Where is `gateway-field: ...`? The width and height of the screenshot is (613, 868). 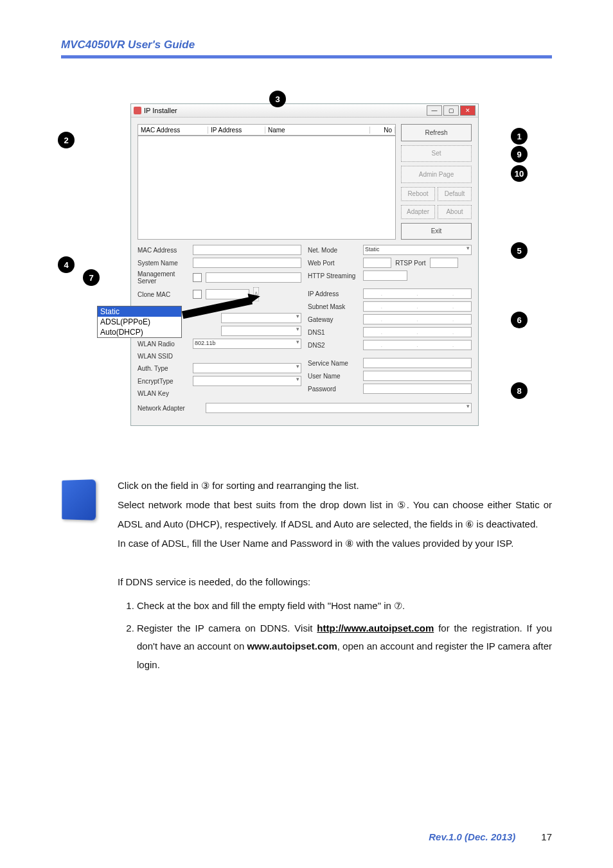 gateway-field: ... is located at coordinates (418, 319).